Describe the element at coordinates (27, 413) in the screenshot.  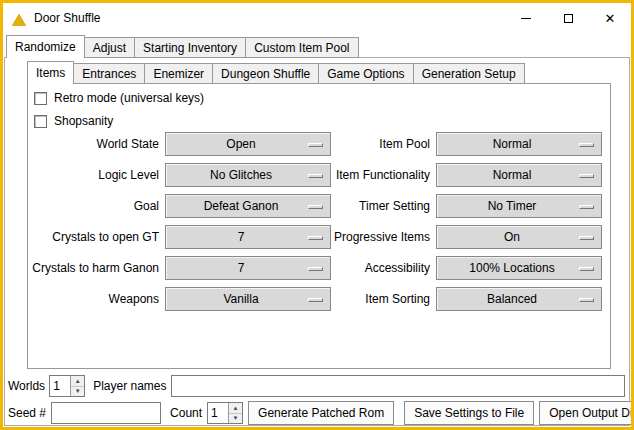
I see `seed-label: Seed #` at that location.